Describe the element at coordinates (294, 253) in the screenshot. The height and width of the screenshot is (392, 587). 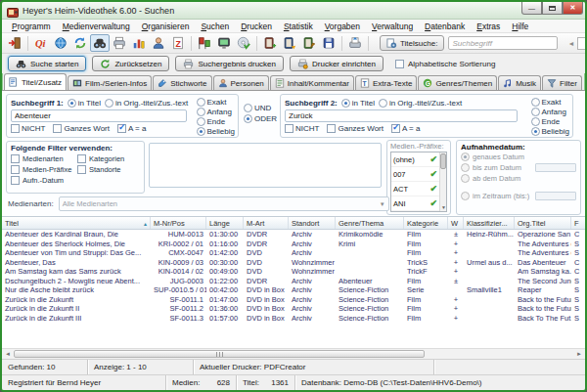
I see `table-row: Abenteuer von Tim und Struppi: Das Ge...…` at that location.